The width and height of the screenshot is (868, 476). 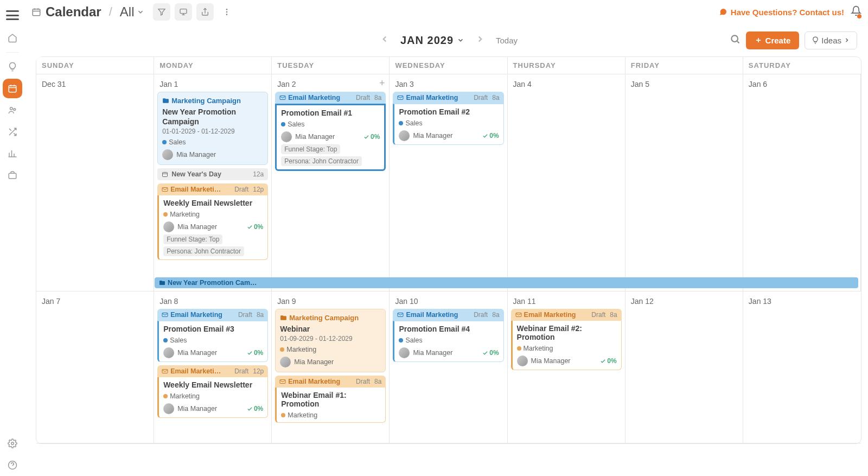 What do you see at coordinates (802, 84) in the screenshot?
I see `day-number: Jan 6` at bounding box center [802, 84].